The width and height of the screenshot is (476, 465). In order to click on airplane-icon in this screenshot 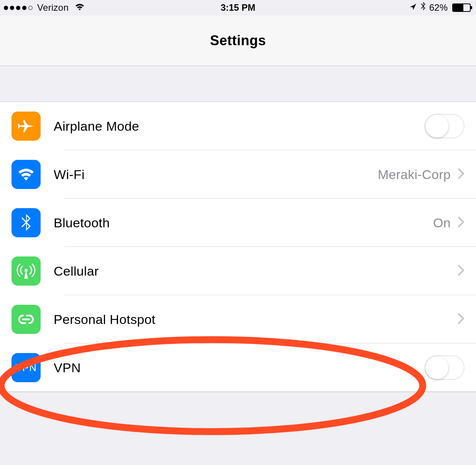, I will do `click(26, 126)`.